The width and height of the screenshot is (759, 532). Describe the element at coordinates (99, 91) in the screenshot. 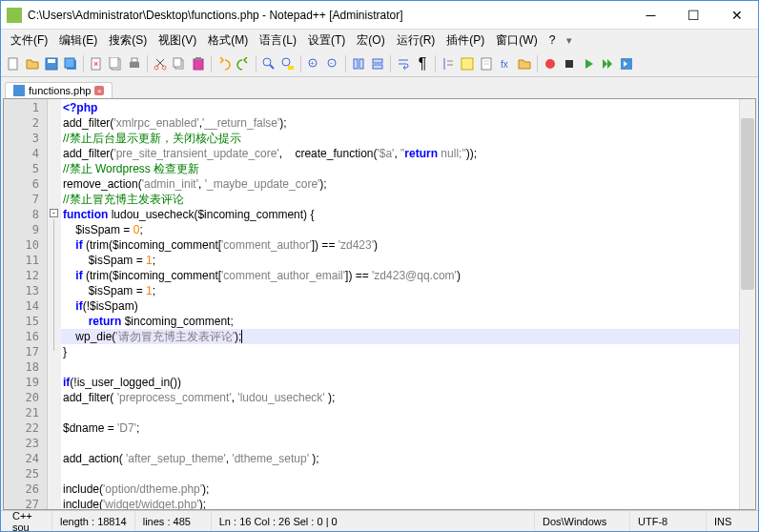

I see `close-tab-icon: ×` at that location.